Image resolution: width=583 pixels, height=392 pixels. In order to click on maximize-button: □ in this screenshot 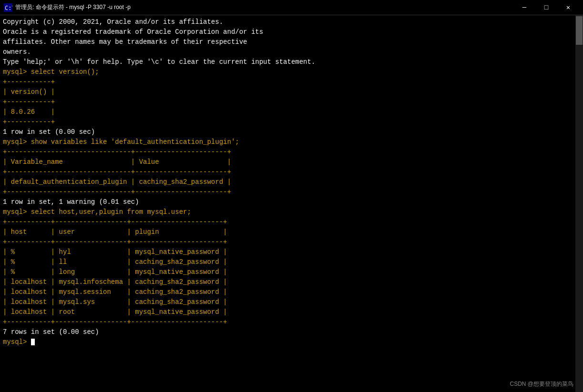, I will do `click(546, 8)`.